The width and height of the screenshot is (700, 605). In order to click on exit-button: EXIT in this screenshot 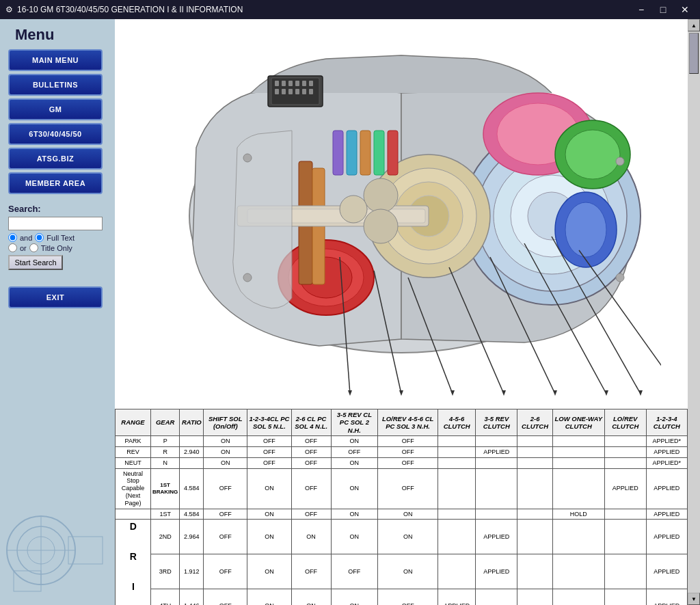, I will do `click(55, 297)`.